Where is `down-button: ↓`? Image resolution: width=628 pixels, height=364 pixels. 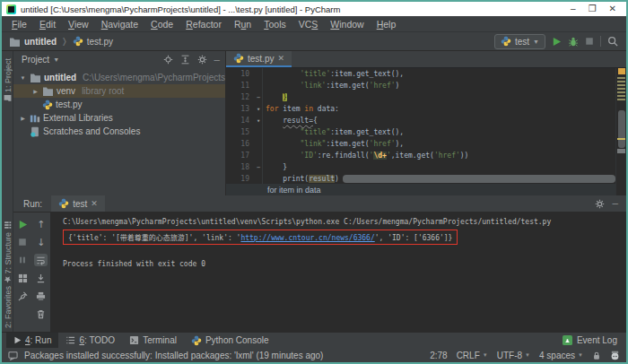 down-button: ↓ is located at coordinates (41, 242).